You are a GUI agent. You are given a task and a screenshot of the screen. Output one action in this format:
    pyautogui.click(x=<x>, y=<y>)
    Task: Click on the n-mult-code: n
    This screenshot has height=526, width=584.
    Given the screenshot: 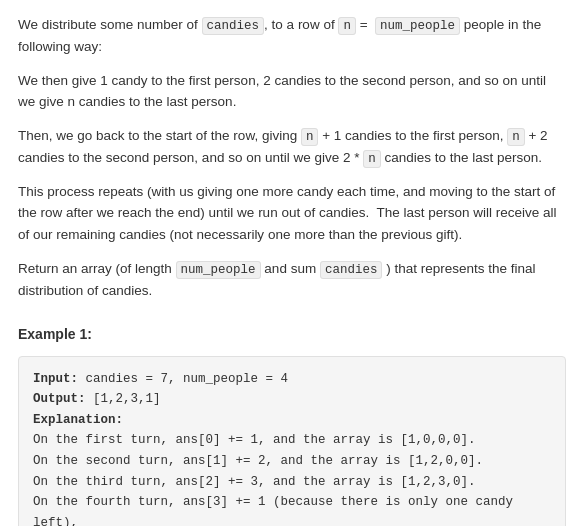 What is the action you would take?
    pyautogui.click(x=372, y=159)
    